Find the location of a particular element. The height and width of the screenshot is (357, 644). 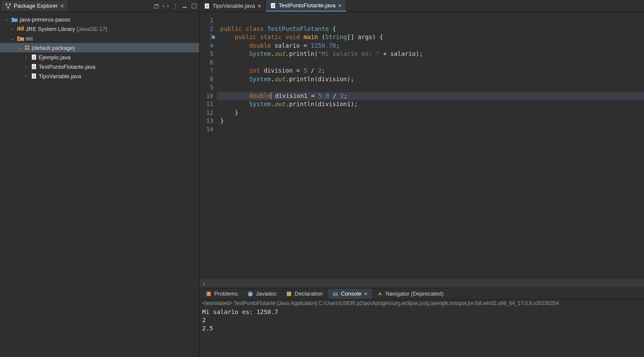

project-icon is located at coordinates (15, 19).